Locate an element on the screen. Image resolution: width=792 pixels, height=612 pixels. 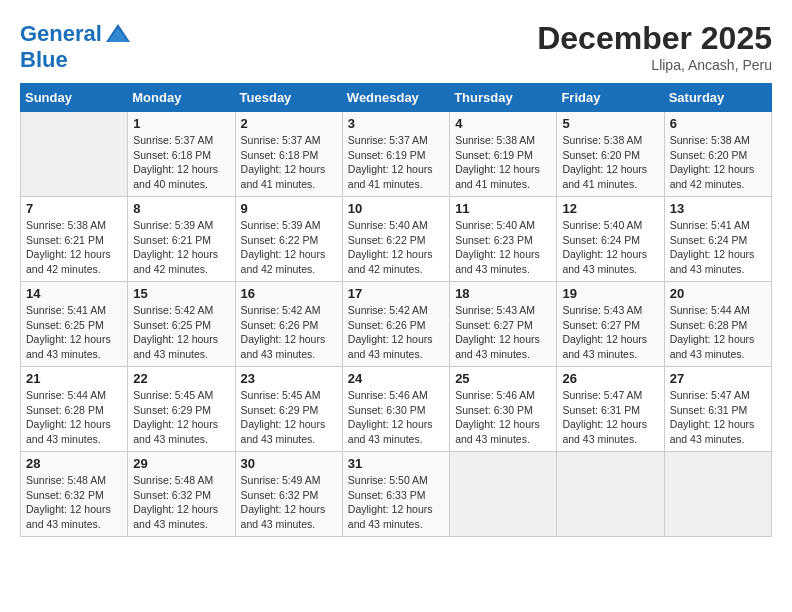
calendar-cell: 10Sunrise: 5:40 AM Sunset: 6:22 PM Dayli… is located at coordinates (396, 240).